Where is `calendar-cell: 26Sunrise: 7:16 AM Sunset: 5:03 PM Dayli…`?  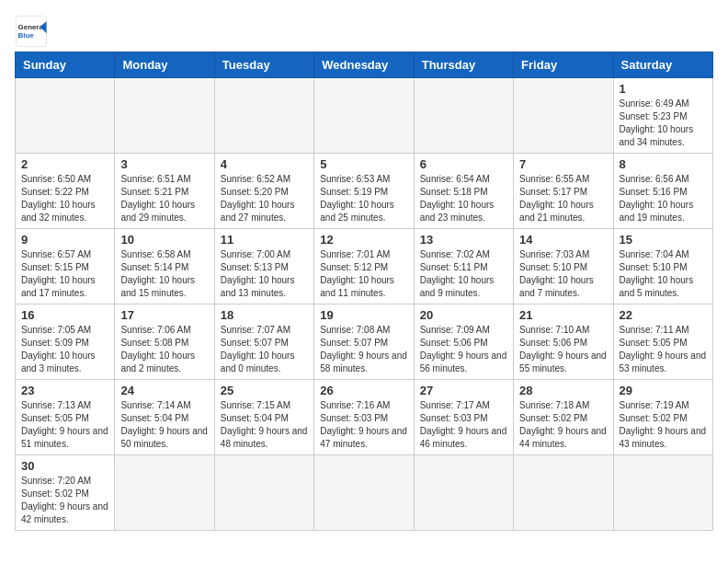
calendar-cell: 26Sunrise: 7:16 AM Sunset: 5:03 PM Dayli… is located at coordinates (364, 418).